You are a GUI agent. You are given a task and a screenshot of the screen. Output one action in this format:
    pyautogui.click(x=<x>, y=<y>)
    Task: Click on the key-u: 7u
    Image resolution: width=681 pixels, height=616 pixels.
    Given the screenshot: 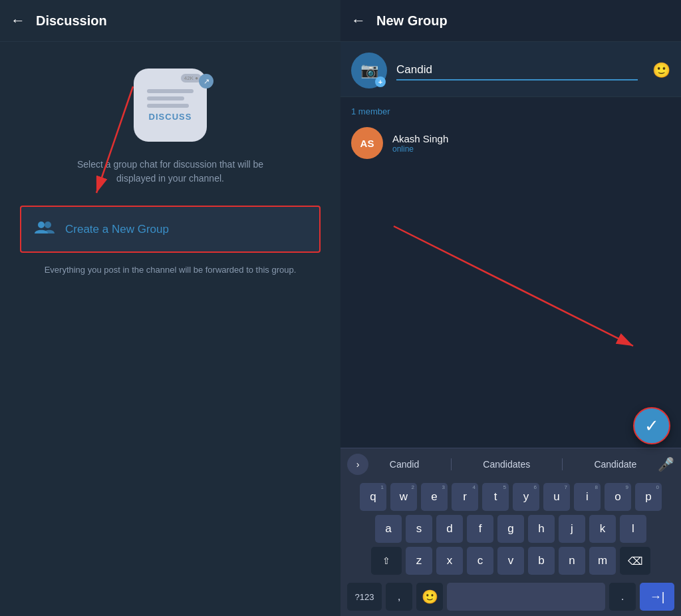 What is the action you would take?
    pyautogui.click(x=557, y=497)
    